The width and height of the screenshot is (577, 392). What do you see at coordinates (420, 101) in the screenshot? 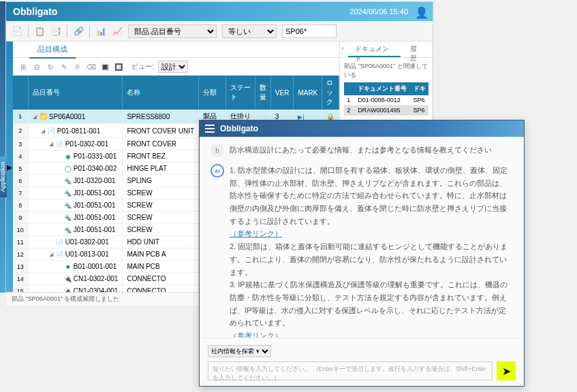
I see `doc-row-k: SP6` at bounding box center [420, 101].